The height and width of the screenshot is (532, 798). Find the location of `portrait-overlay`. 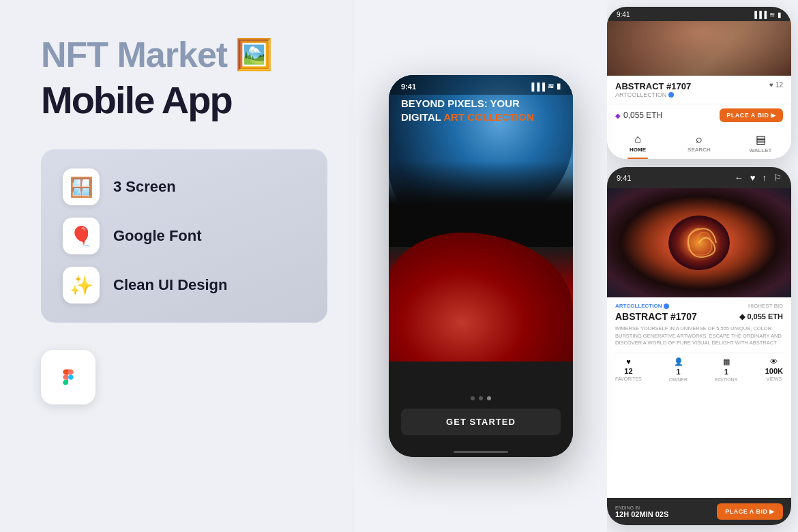

portrait-overlay is located at coordinates (699, 48).